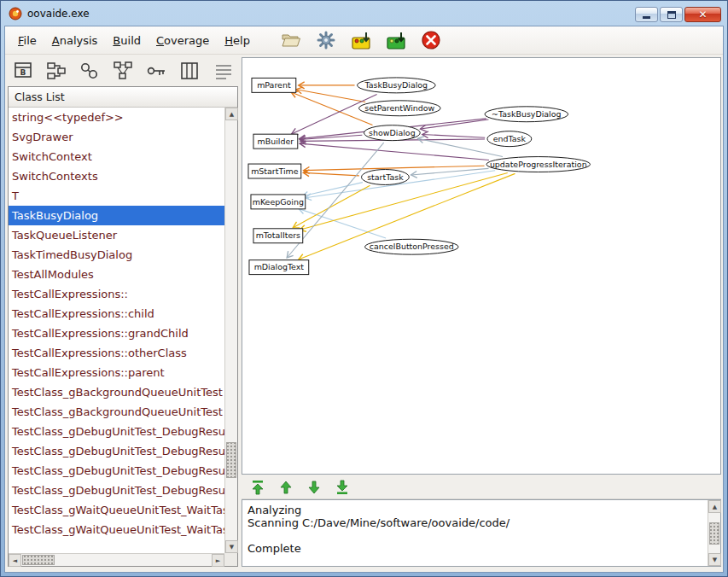  I want to click on class-list-item: T, so click(116, 196).